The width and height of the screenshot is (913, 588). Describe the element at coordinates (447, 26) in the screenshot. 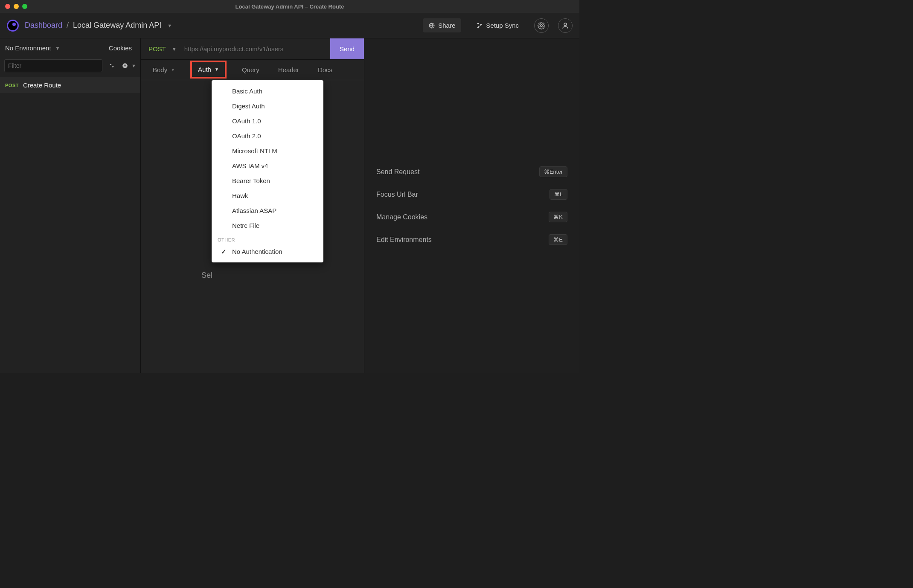

I see `share-label: Share` at that location.